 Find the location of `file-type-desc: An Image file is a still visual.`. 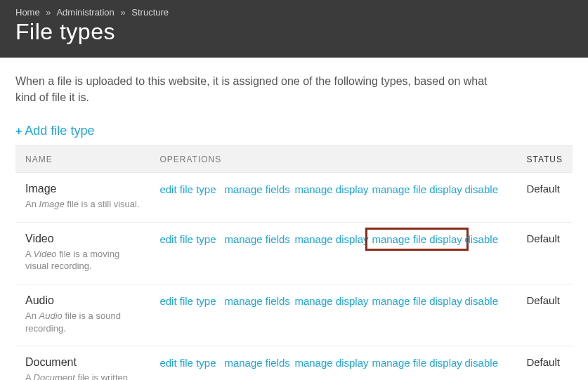

file-type-desc: An Image file is a still visual. is located at coordinates (83, 204).